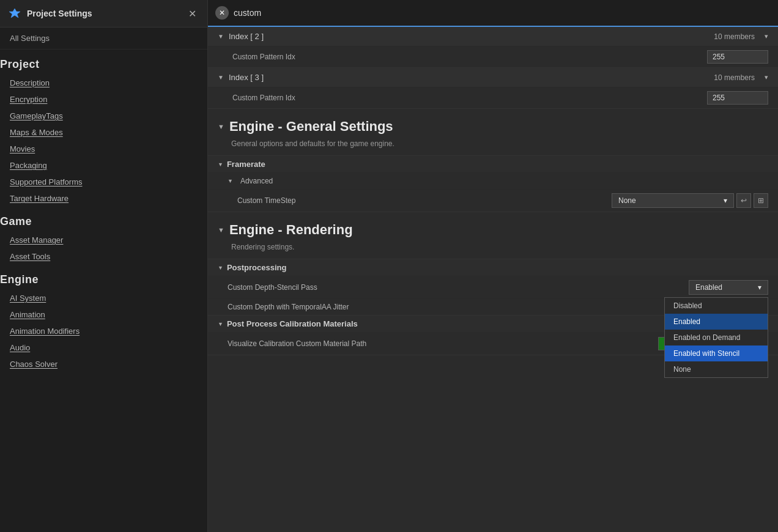 This screenshot has width=778, height=532. What do you see at coordinates (46, 182) in the screenshot?
I see `sidebar-item-label: Supported Platforms` at bounding box center [46, 182].